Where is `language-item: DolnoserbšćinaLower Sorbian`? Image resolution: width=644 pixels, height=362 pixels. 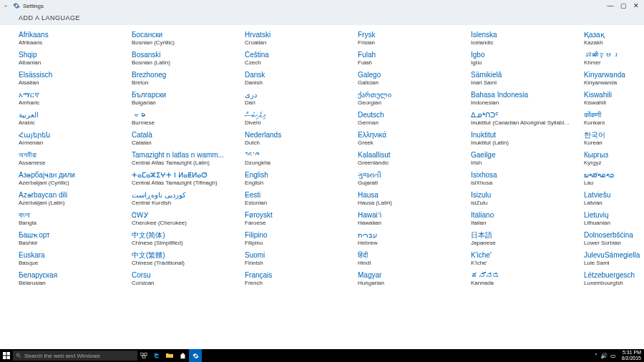
language-item: DolnoserbšćinaLower Sorbian is located at coordinates (614, 239).